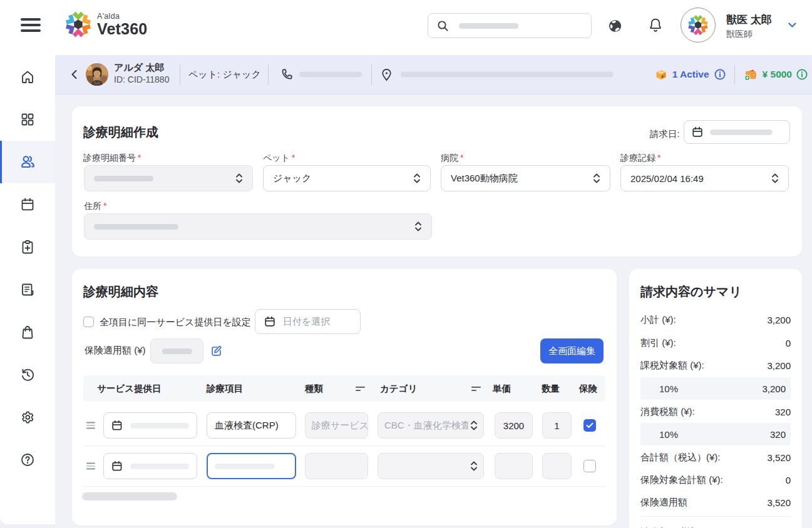  What do you see at coordinates (150, 466) in the screenshot?
I see `row2-service-date-input` at bounding box center [150, 466].